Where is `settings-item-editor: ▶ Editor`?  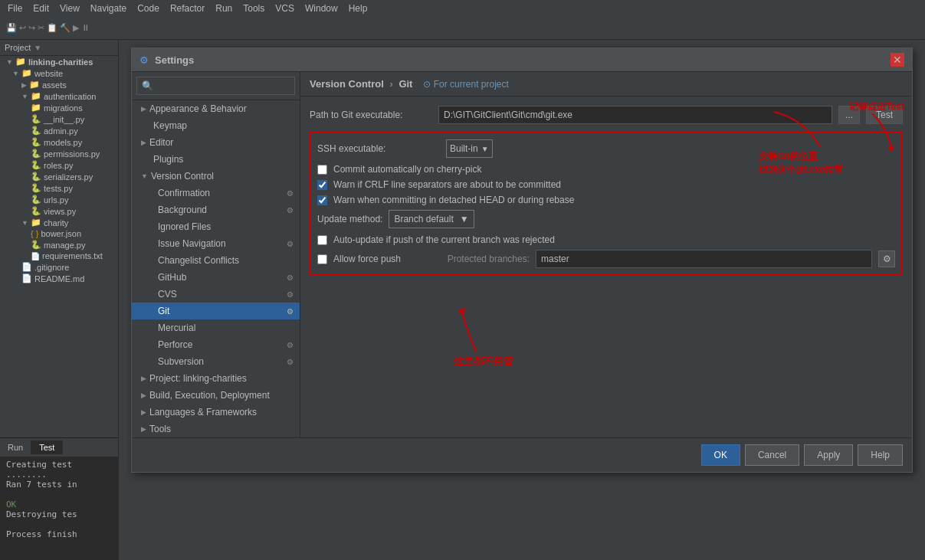
settings-item-editor: ▶ Editor is located at coordinates (216, 142).